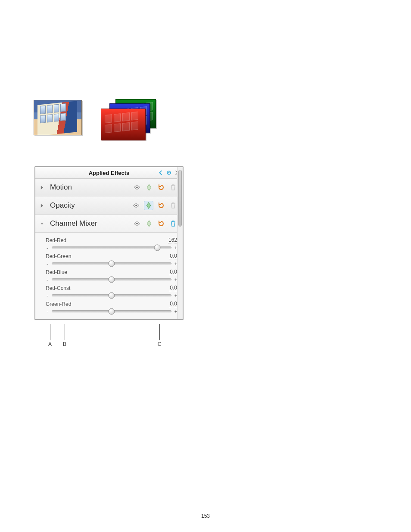 The width and height of the screenshot is (411, 532). Describe the element at coordinates (112, 275) in the screenshot. I see `slider-row-red_blue: Red-Blue0.0-+` at that location.